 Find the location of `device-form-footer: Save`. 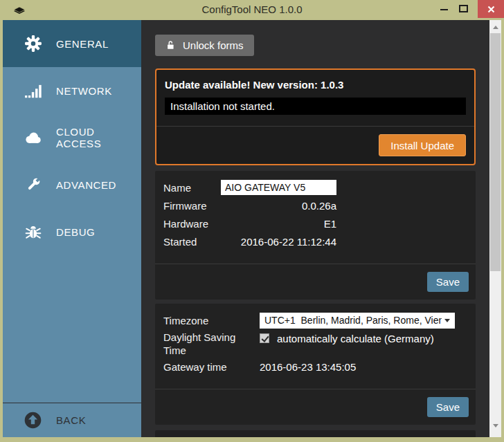

device-form-footer: Save is located at coordinates (316, 282).